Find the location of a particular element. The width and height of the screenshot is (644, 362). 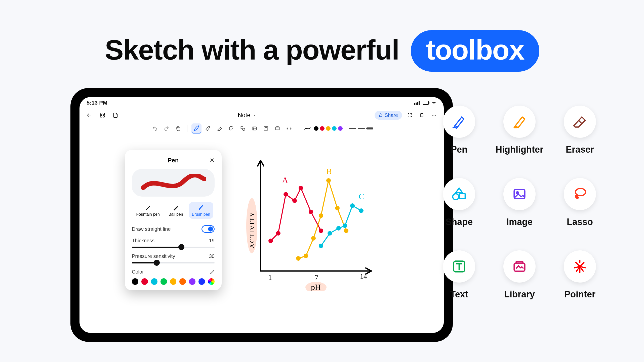

clipboard-button is located at coordinates (422, 115).